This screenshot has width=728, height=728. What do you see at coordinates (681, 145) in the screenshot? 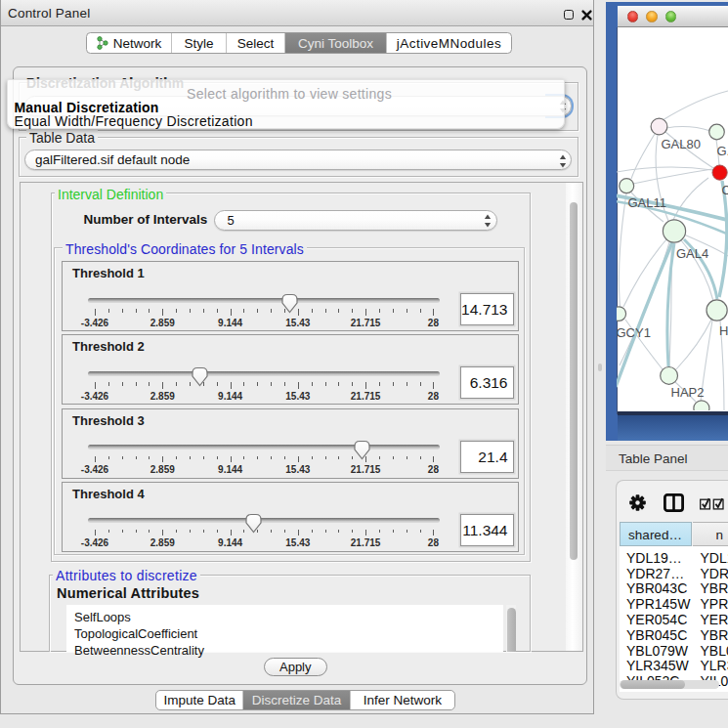
I see `svg-text: GAL80` at bounding box center [681, 145].